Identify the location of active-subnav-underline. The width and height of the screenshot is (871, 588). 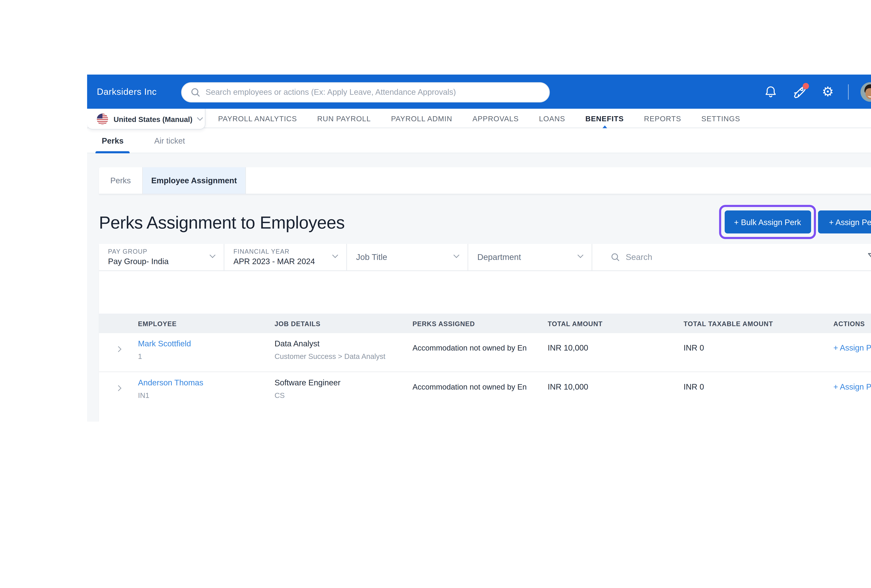
(112, 152).